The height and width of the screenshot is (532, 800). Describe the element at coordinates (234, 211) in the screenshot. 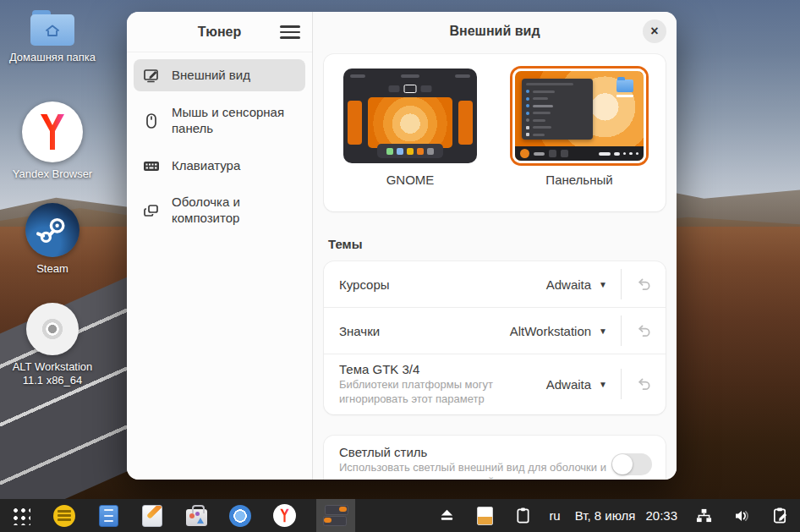

I see `sidebar-item-label: Оболочка и композитор` at that location.